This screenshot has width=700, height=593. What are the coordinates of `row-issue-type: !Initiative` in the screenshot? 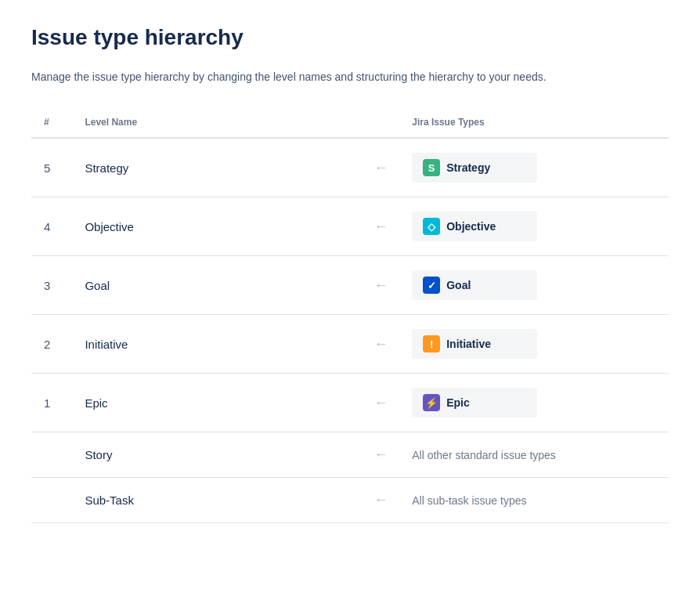 It's located at (536, 345).